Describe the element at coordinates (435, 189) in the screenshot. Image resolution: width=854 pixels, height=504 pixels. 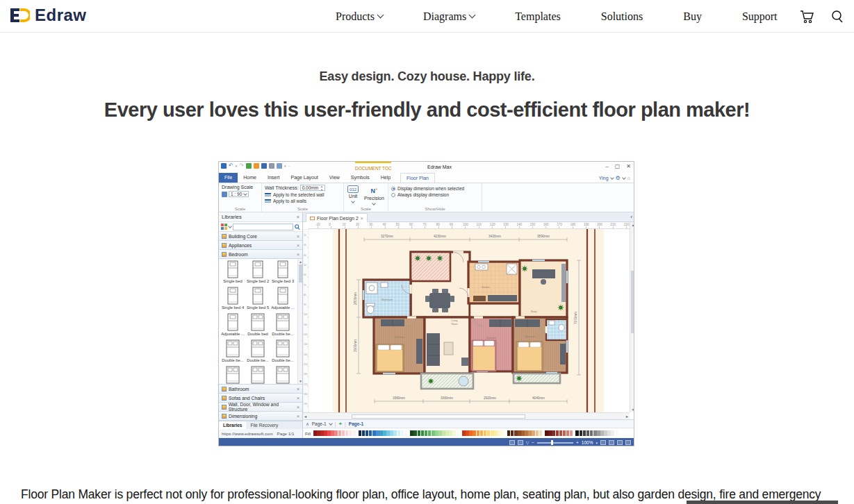
I see `radio-display-dimension-selected: Display dimension when selected` at that location.